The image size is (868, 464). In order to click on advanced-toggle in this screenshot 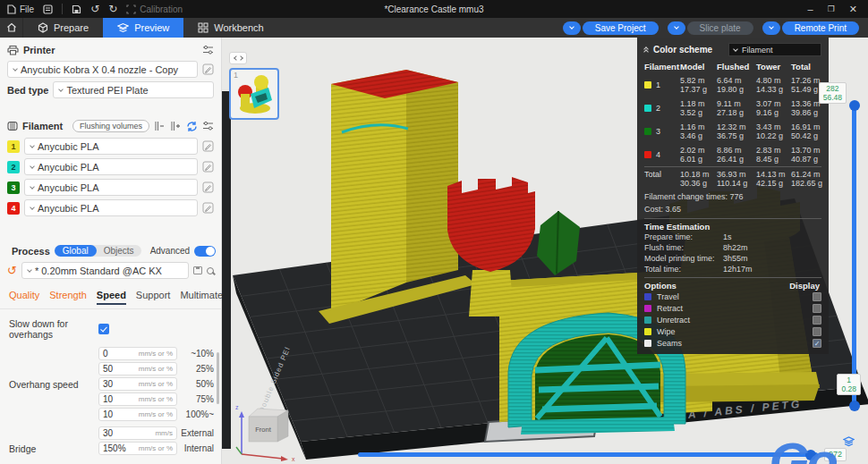, I will do `click(205, 251)`.